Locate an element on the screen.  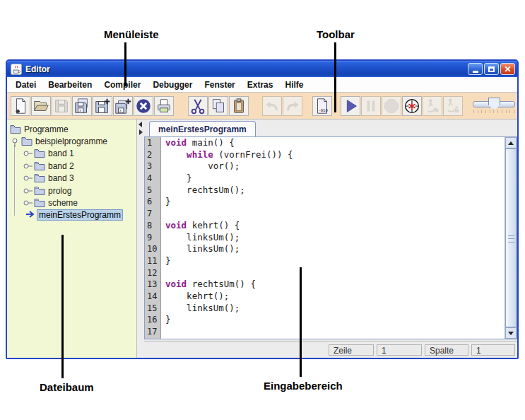
scroll-up-button is located at coordinates (511, 143).